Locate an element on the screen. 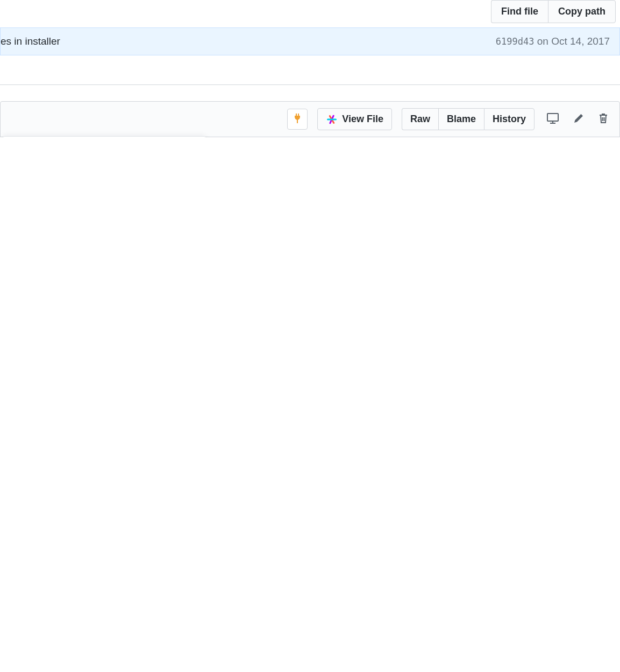  commit-message: es in installer is located at coordinates (30, 41).